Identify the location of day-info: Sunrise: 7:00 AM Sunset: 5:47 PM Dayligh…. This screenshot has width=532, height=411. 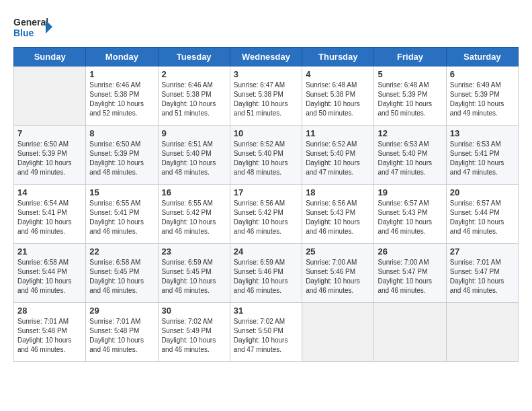
(410, 277).